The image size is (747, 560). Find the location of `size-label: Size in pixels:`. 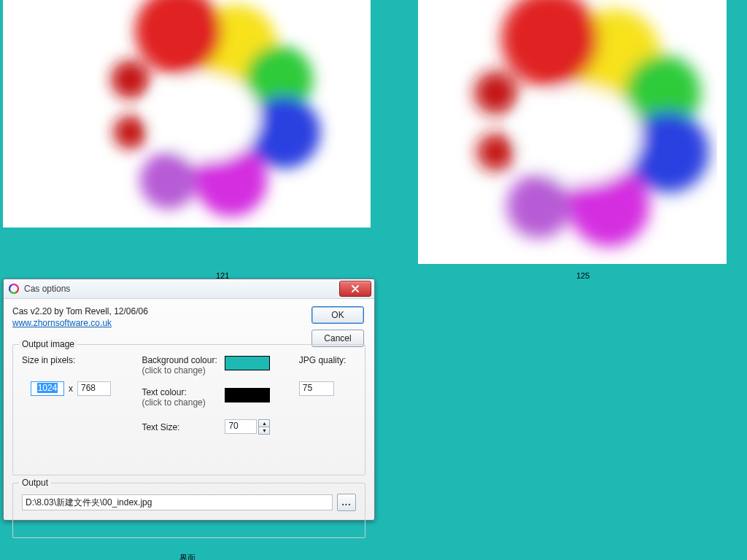

size-label: Size in pixels: is located at coordinates (82, 360).